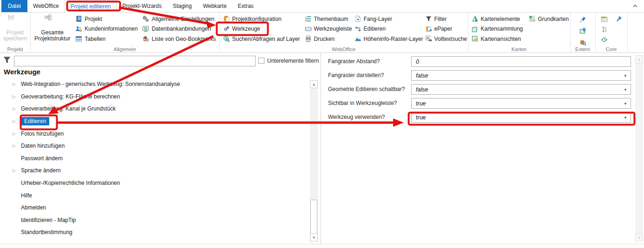 The height and width of the screenshot is (248, 644). What do you see at coordinates (445, 29) in the screenshot?
I see `ribbon-button-epaper: ePaper` at bounding box center [445, 29].